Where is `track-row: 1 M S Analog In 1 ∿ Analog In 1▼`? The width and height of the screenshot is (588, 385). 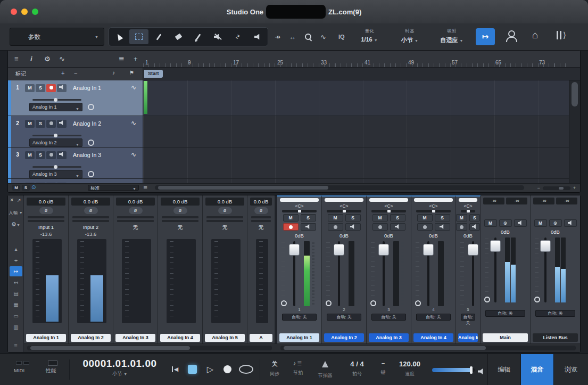
track-row: 1 M S Analog In 1 ∿ Analog In 1▼ is located at coordinates (288, 98).